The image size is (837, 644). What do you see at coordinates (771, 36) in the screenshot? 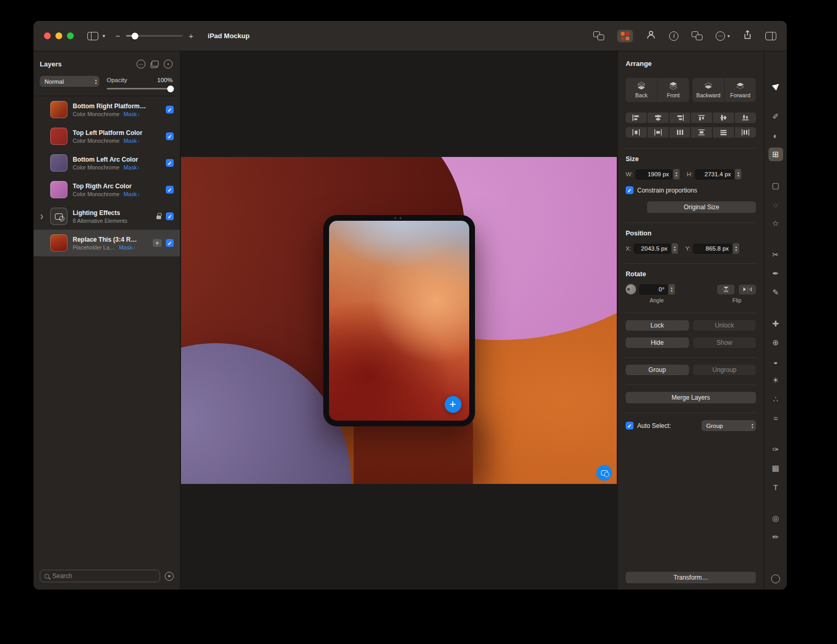
I see `right-sidebar-toggle-icon` at bounding box center [771, 36].